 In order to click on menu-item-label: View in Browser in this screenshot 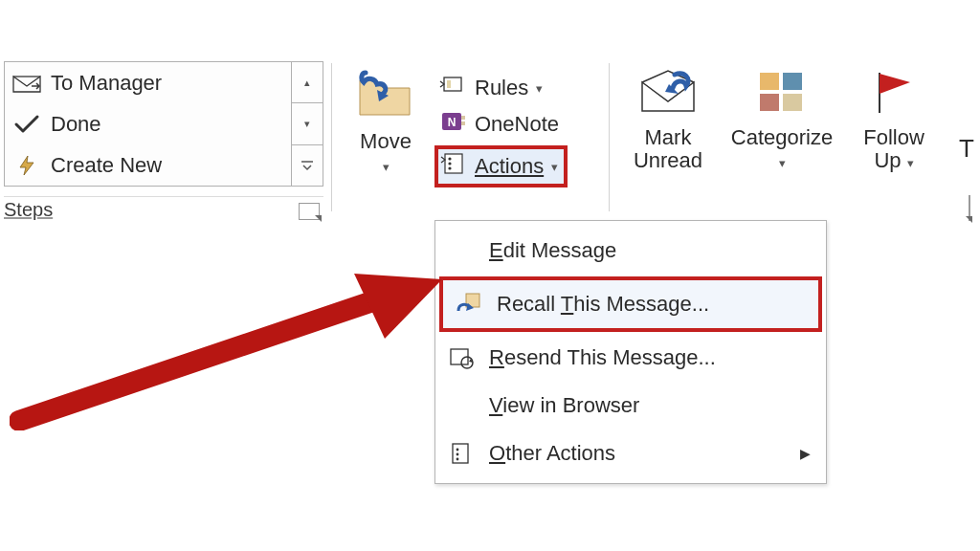, I will do `click(565, 406)`.